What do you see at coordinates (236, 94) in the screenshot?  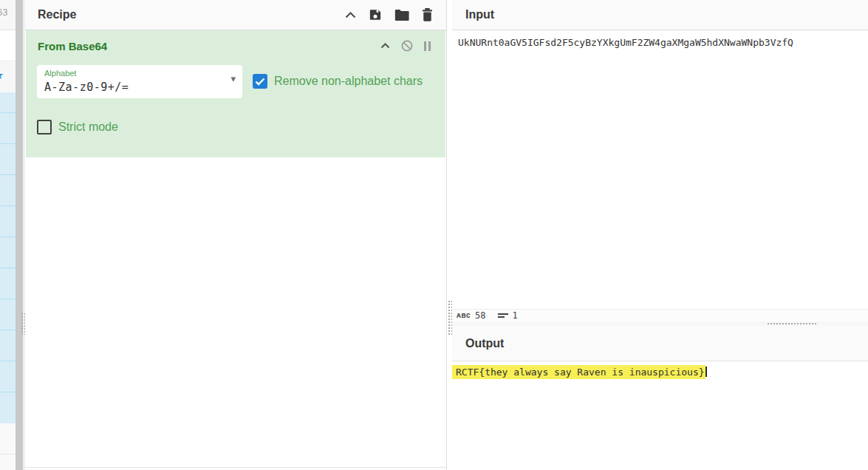 I see `operation-from-base64: From Base64 Alphabet A-Za-z0-9+/= ▾` at bounding box center [236, 94].